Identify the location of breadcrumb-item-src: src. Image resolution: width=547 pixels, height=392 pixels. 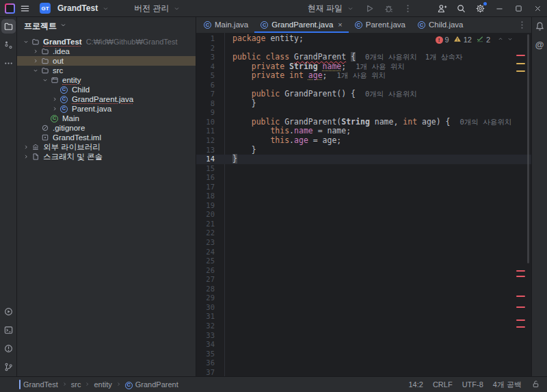
(77, 384).